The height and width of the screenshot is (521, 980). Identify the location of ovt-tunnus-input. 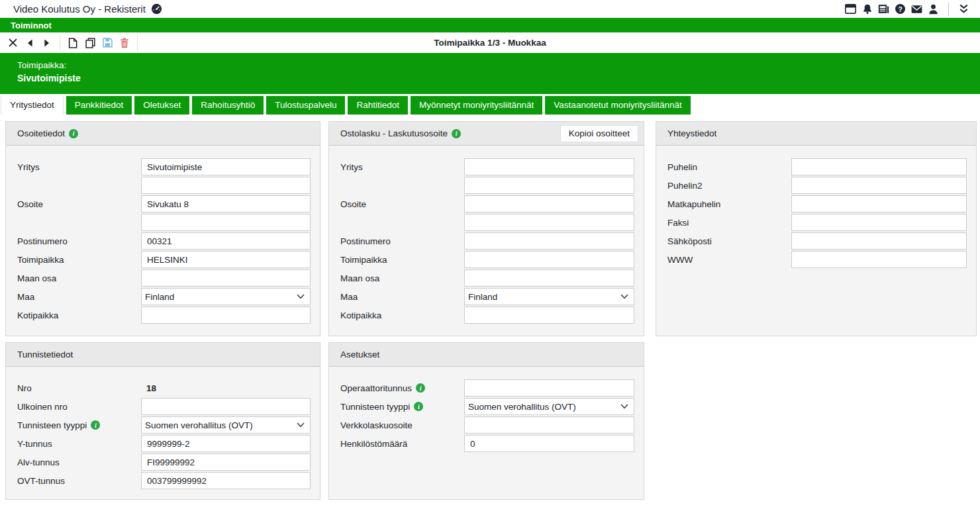
(226, 481).